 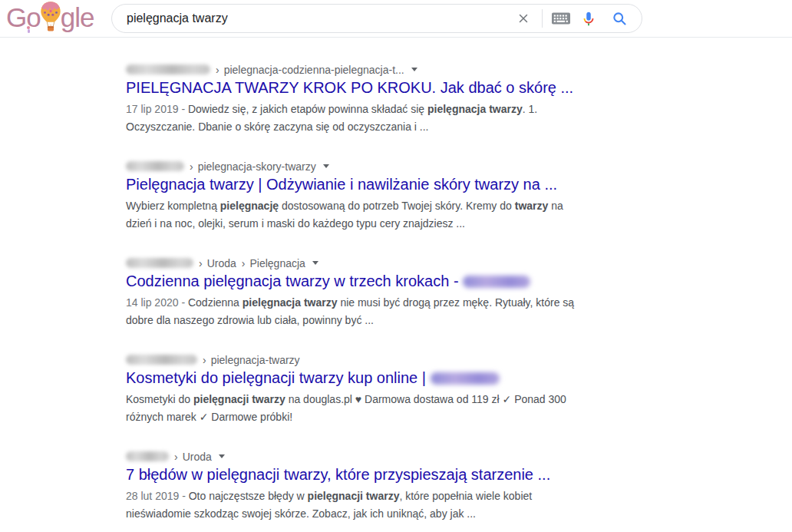 What do you see at coordinates (523, 18) in the screenshot?
I see `clear-x-icon` at bounding box center [523, 18].